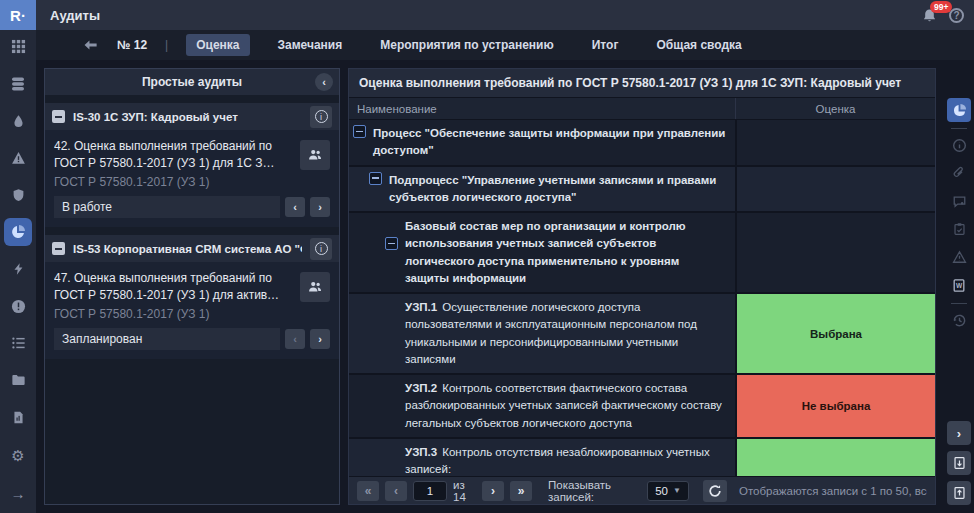  I want to click on column-header-score: Оценка, so click(835, 108).